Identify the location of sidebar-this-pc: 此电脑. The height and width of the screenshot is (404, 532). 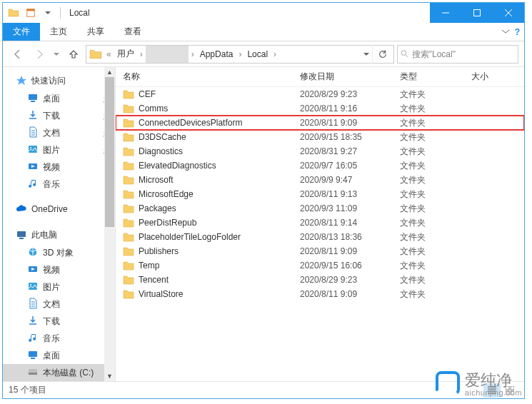
(59, 235).